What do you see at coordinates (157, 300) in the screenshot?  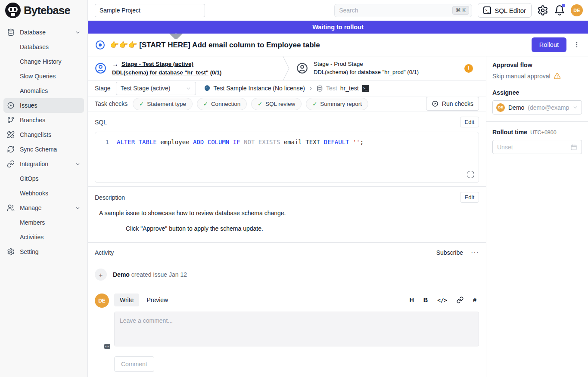 I see `tab-preview: Preview` at bounding box center [157, 300].